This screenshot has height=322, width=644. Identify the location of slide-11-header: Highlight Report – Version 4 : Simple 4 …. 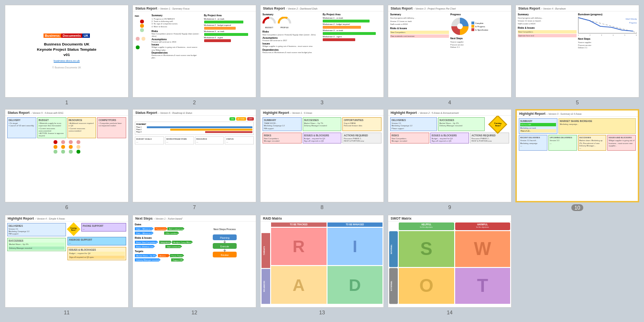
(67, 218).